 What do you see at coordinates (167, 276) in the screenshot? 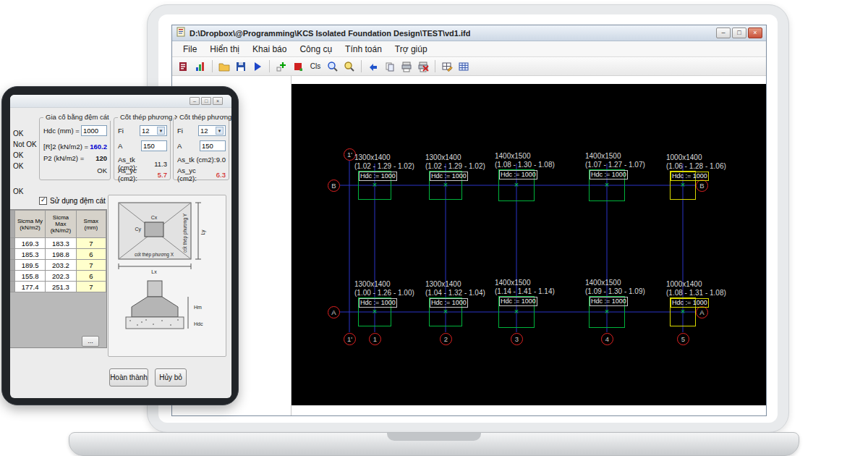
I see `diagram-drawing: Cx Cy cốt thép phương X cốt thép phương …` at bounding box center [167, 276].